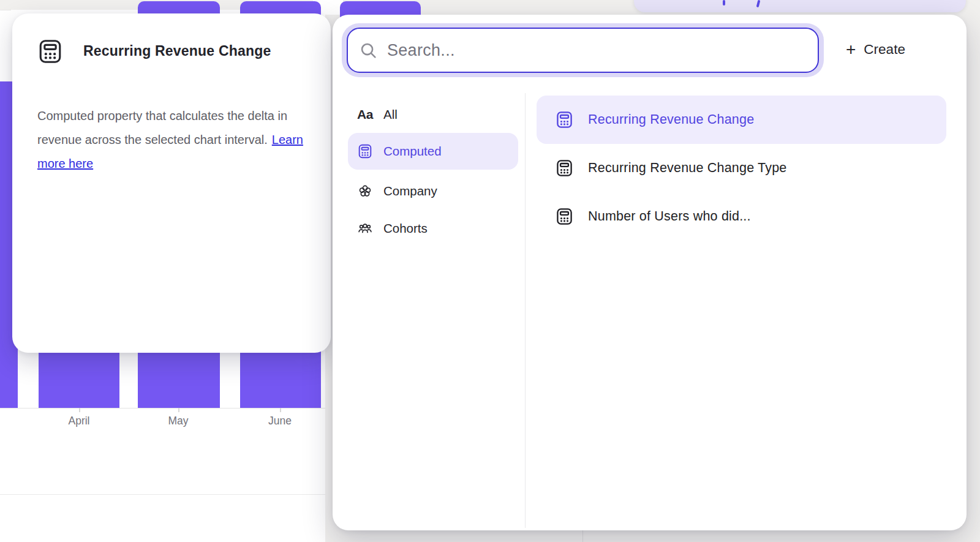  What do you see at coordinates (163, 495) in the screenshot?
I see `background-divider-line` at bounding box center [163, 495].